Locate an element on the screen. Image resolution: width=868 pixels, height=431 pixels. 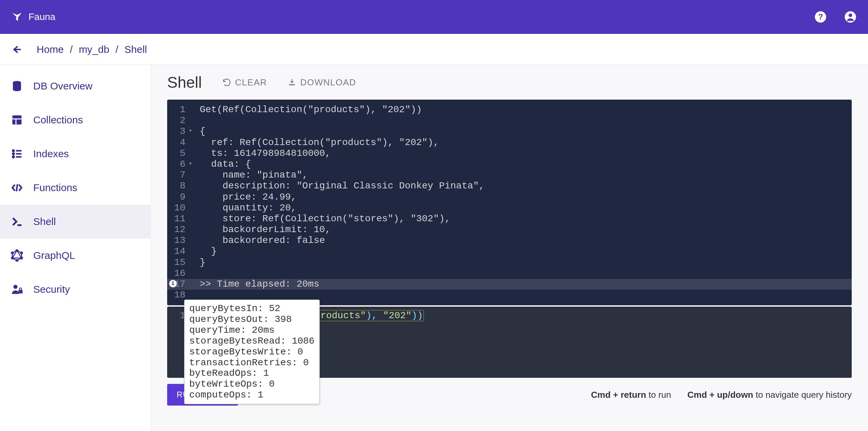
line-number: 11 is located at coordinates (180, 219).